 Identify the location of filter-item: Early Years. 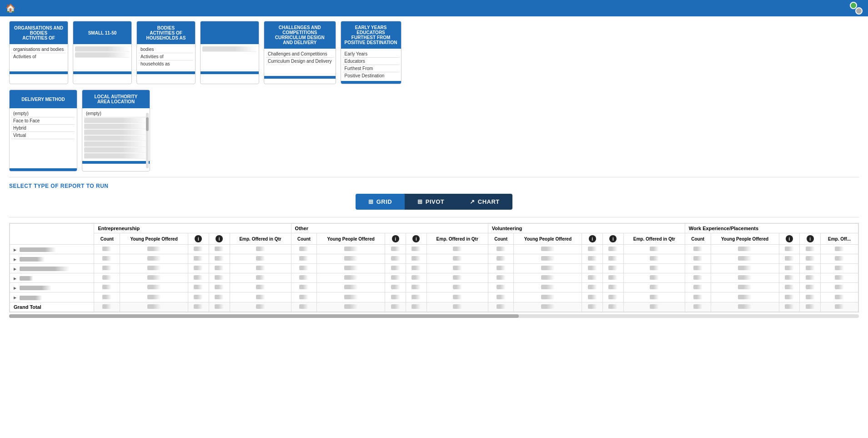
(371, 54).